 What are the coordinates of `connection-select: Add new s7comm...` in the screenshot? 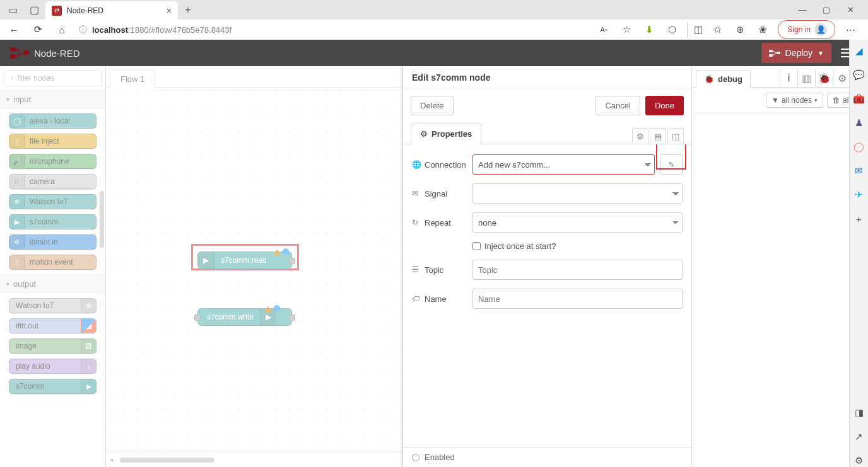 It's located at (564, 164).